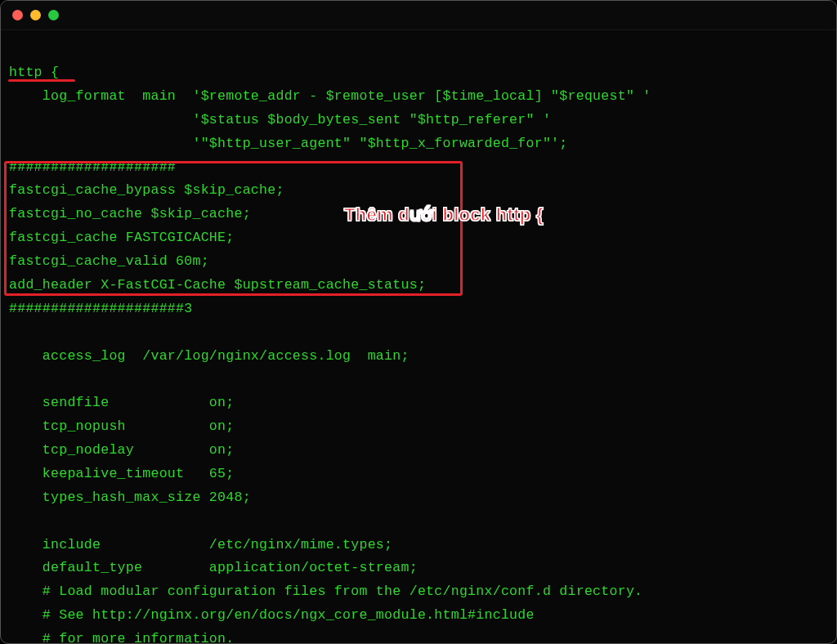 Image resolution: width=837 pixels, height=644 pixels. I want to click on emphasis-underline, so click(42, 80).